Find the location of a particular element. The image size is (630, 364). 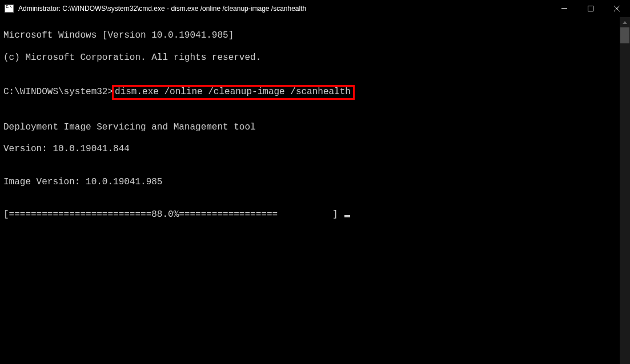

minimize-button is located at coordinates (564, 8).